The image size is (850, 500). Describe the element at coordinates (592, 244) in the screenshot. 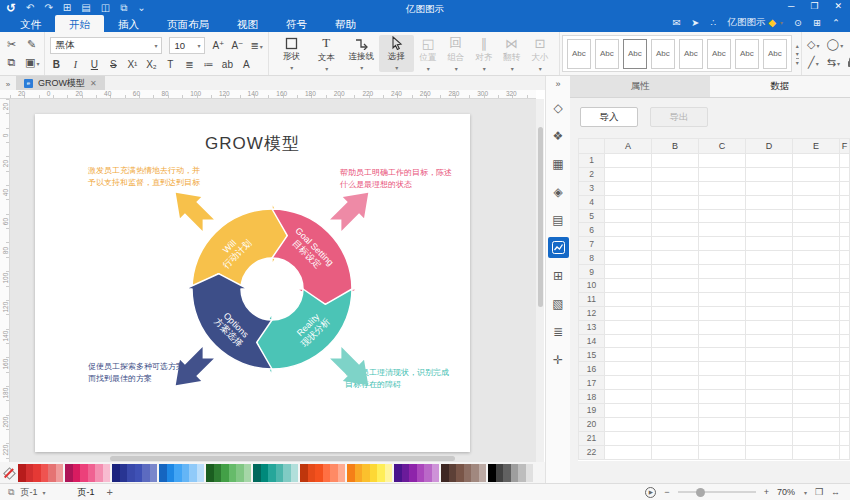

I see `row-header: 7` at that location.